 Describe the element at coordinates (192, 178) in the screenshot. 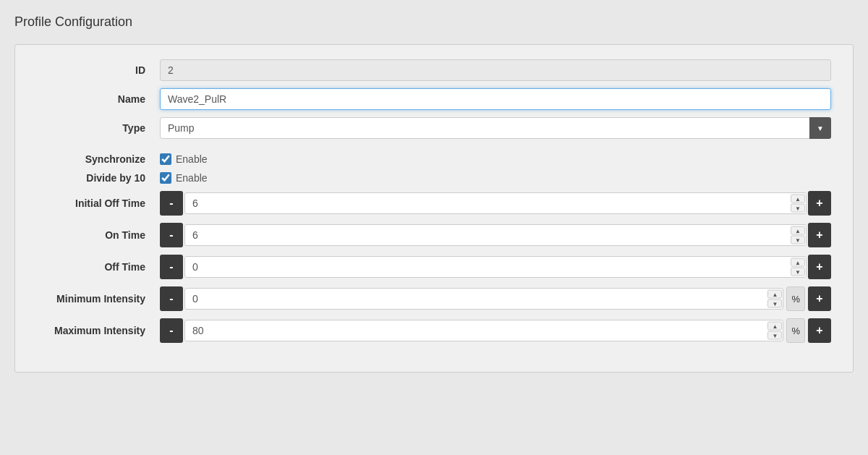

I see `divide-by-10-checkbox-label: Enable` at that location.